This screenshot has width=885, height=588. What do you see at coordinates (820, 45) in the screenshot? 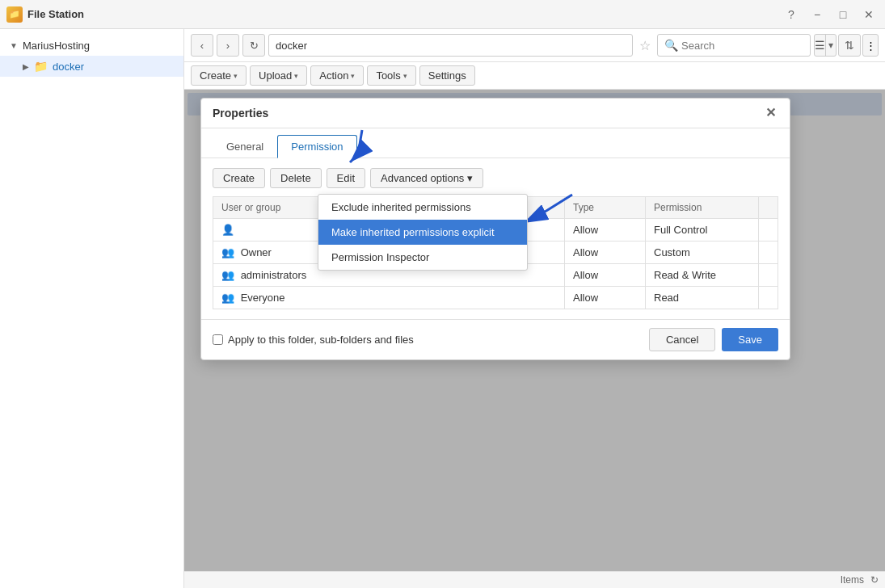
I see `list-icon: ☰` at bounding box center [820, 45].